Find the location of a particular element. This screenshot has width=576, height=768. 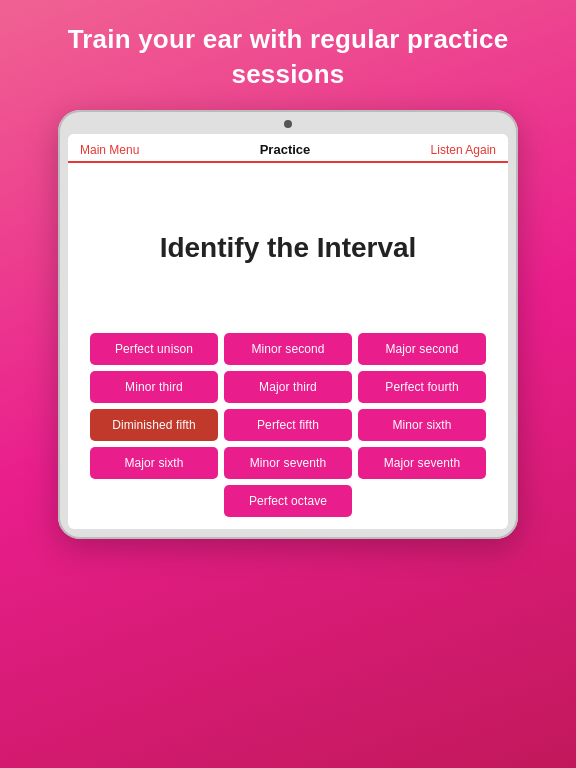

interval-button: Minor seventh is located at coordinates (288, 463).